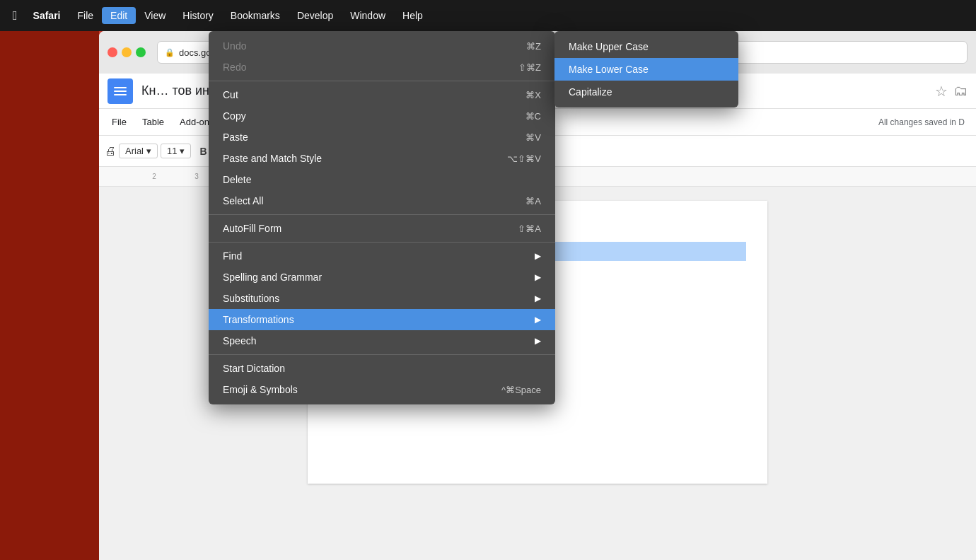  Describe the element at coordinates (141, 52) in the screenshot. I see `maximize-button` at that location.